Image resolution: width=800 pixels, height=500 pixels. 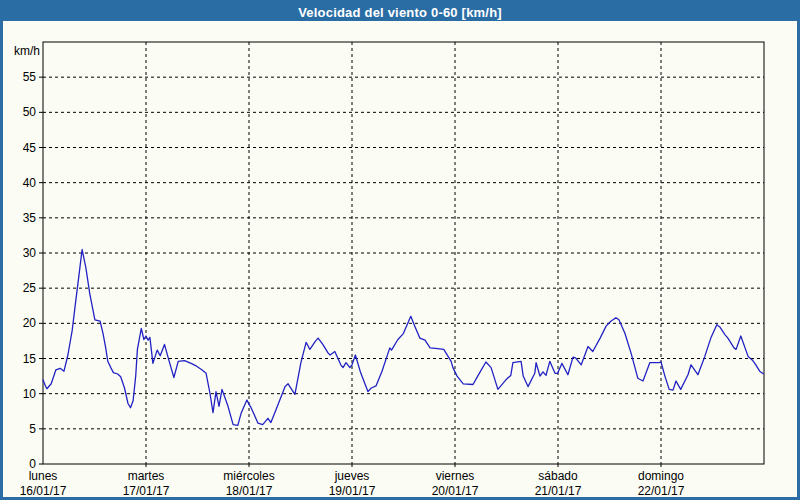 What do you see at coordinates (30, 394) in the screenshot?
I see `y-tick-label: 10` at bounding box center [30, 394].